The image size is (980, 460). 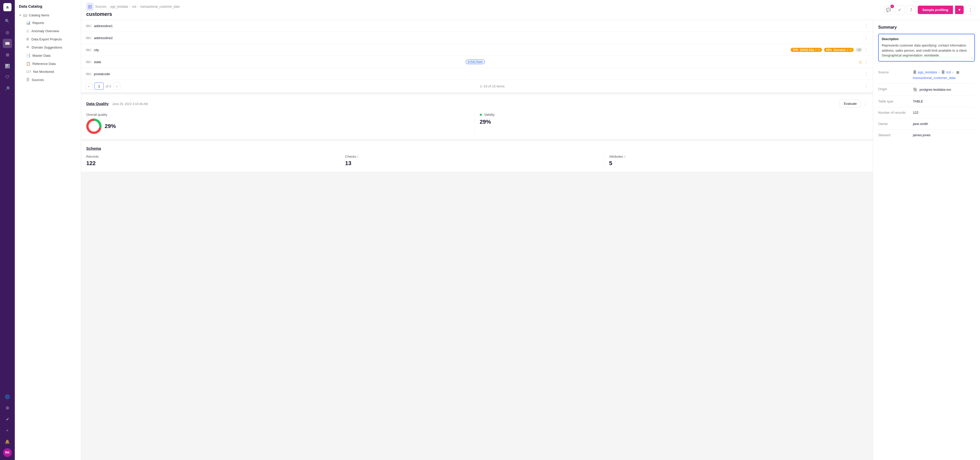 I want to click on book-icon: 📖, so click(x=25, y=15).